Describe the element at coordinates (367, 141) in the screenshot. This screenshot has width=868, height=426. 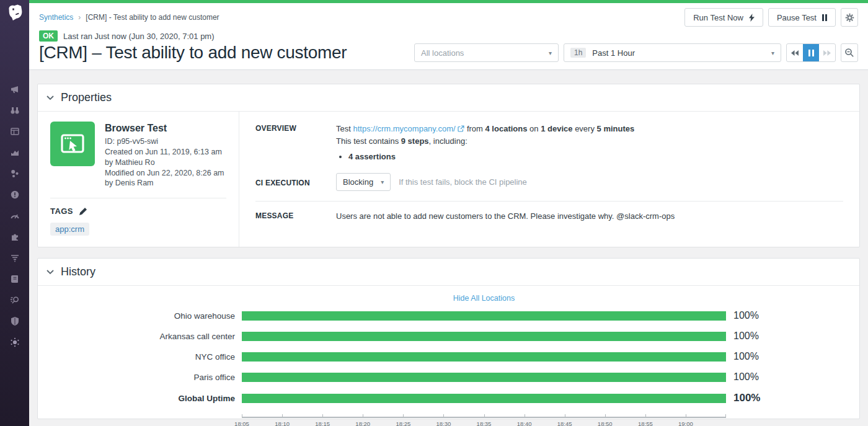
I see `overview-text: This test contains` at that location.